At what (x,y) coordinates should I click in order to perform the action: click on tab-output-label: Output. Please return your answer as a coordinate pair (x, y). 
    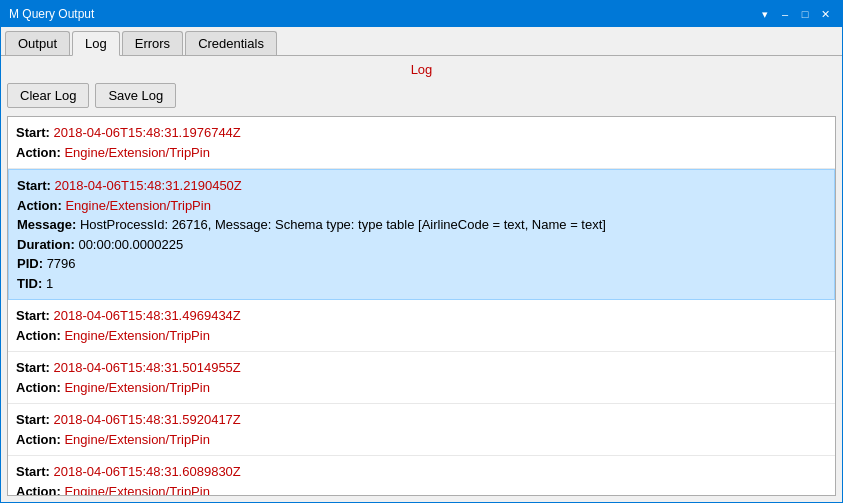
    Looking at the image, I should click on (38, 44).